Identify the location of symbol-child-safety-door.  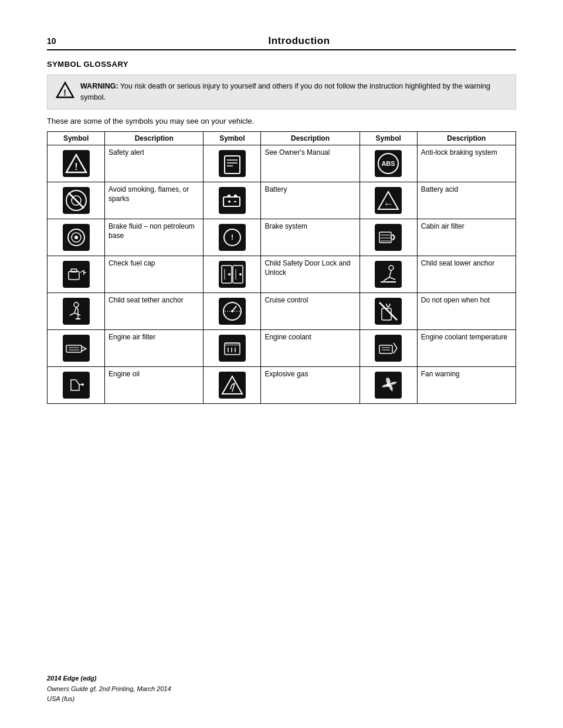
(232, 274).